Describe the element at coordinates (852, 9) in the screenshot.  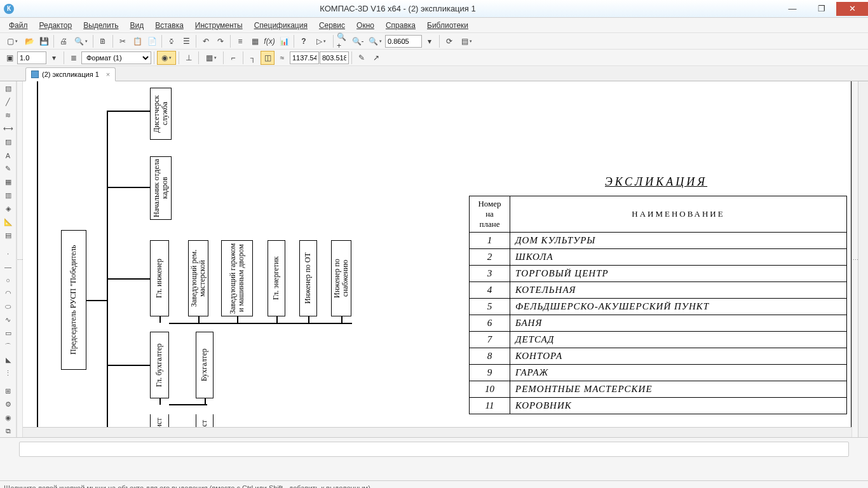
I see `close-button: ✕` at that location.